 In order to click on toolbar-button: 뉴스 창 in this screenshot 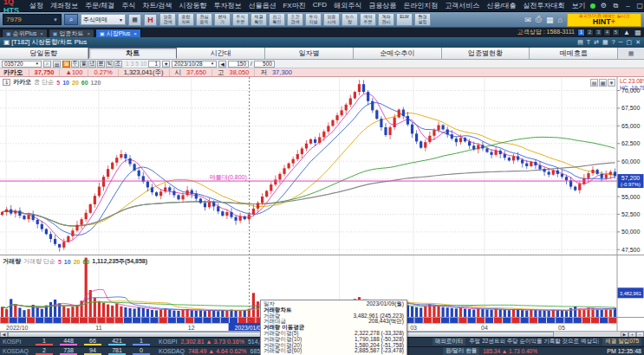, I will do `click(350, 19)`.